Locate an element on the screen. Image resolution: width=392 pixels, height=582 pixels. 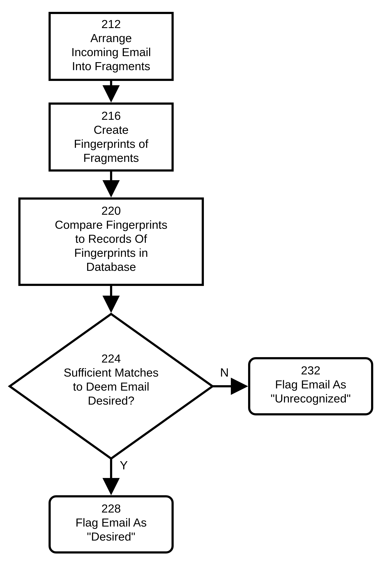
node-216-num: 216 is located at coordinates (111, 116).